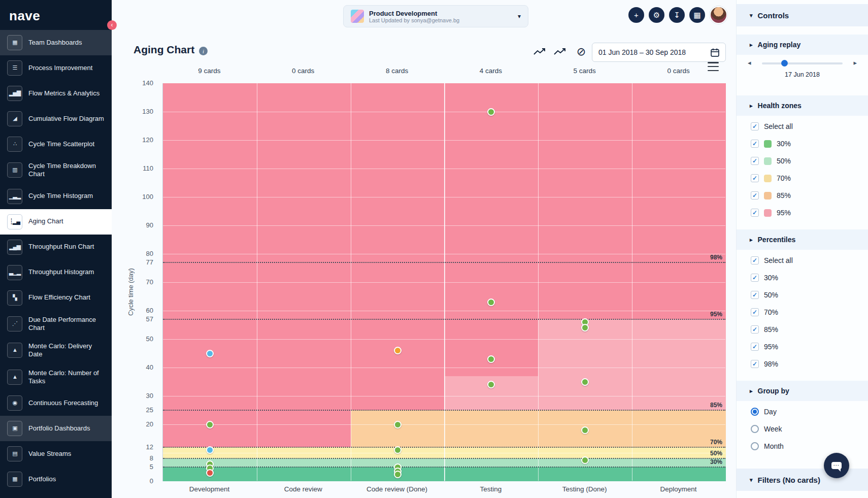 Image resolution: width=868 pixels, height=498 pixels. I want to click on checkbox-row-percentiles-select-all: ✓Select all, so click(802, 260).